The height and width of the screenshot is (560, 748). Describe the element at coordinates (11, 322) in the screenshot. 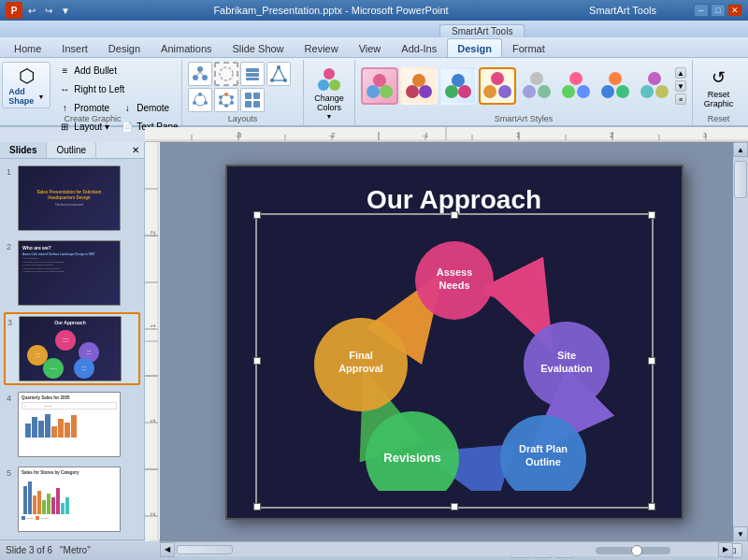

I see `slide-number-3: 3` at that location.